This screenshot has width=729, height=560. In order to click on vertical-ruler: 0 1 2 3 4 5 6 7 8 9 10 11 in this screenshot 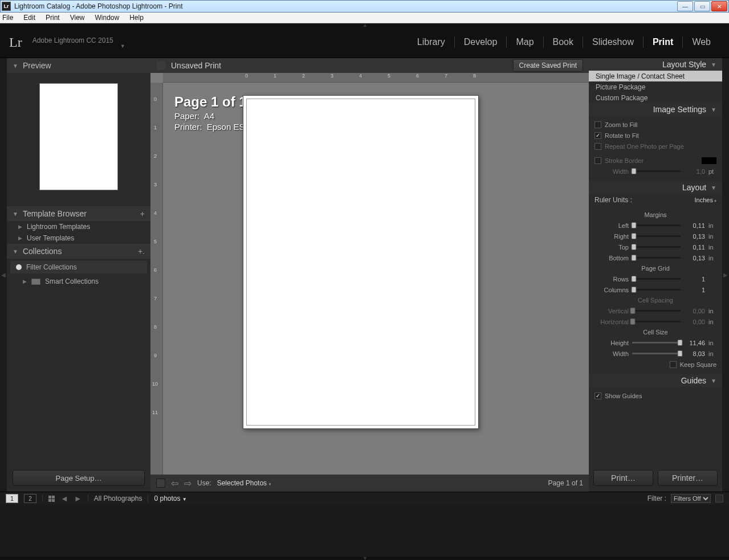, I will do `click(157, 279)`.